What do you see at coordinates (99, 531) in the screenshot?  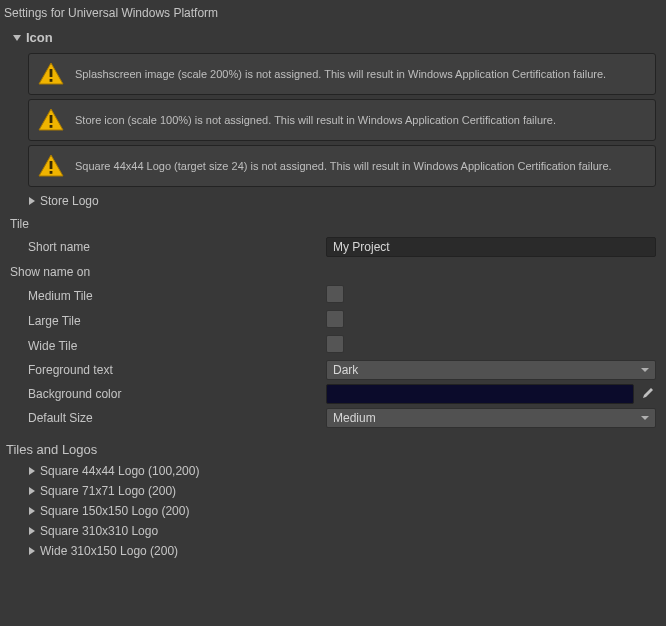 I see `logo-foldout-label: Square 310x310 Logo` at bounding box center [99, 531].